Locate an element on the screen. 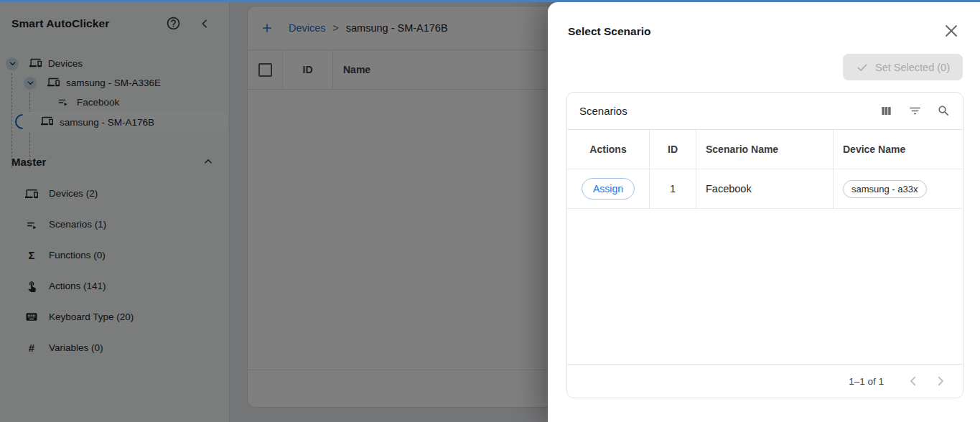 The image size is (980, 422). assign-button: Assign is located at coordinates (608, 189).